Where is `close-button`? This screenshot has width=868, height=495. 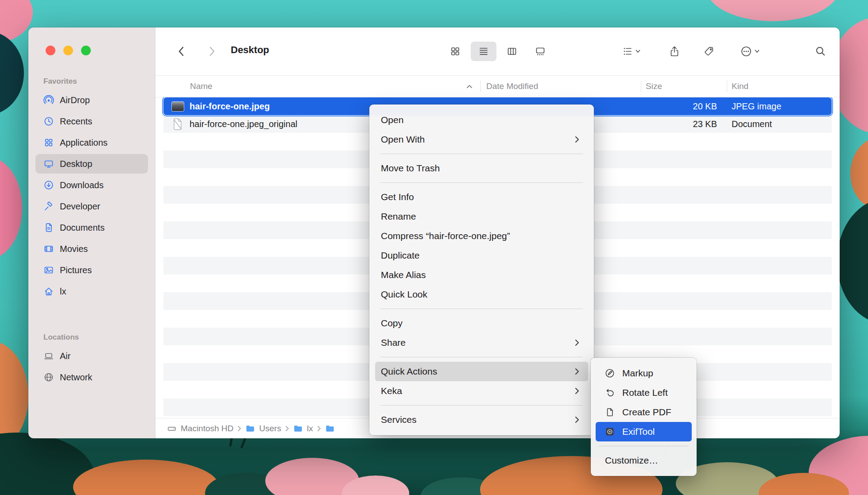 close-button is located at coordinates (50, 50).